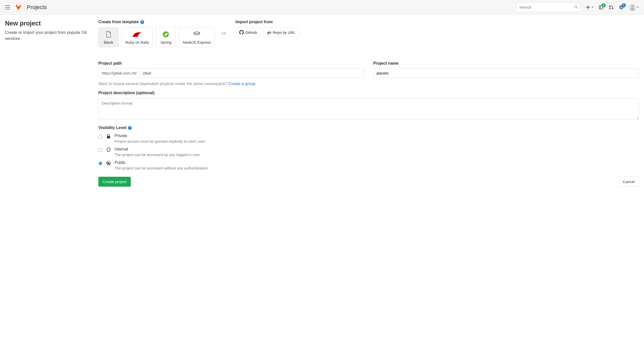  Describe the element at coordinates (109, 37) in the screenshot. I see `template-blank: Blank` at that location.